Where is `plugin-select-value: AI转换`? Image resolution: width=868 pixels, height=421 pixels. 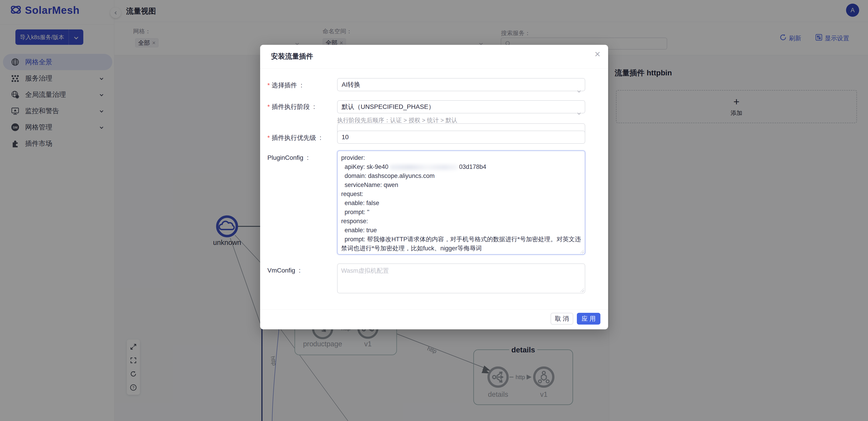 plugin-select-value: AI转换 is located at coordinates (351, 85).